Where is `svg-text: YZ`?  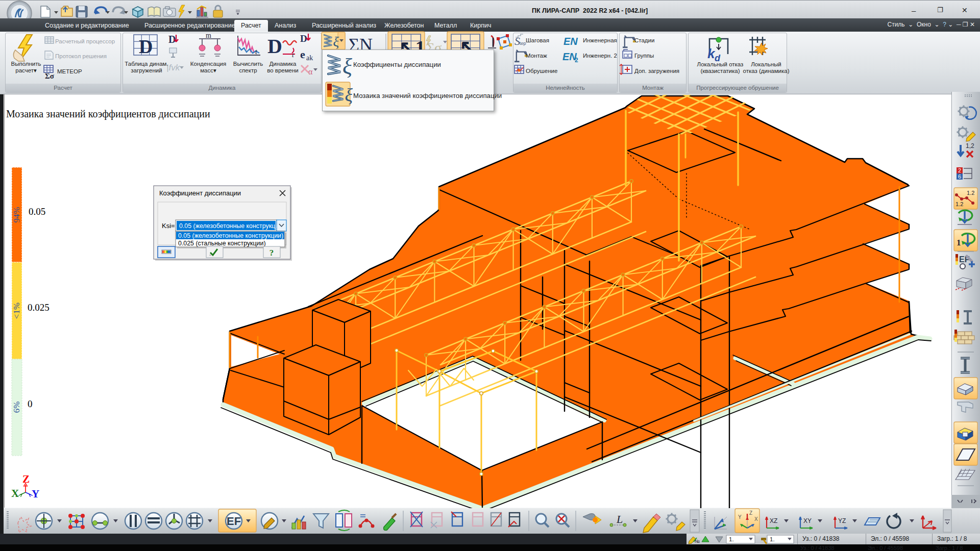
svg-text: YZ is located at coordinates (842, 521).